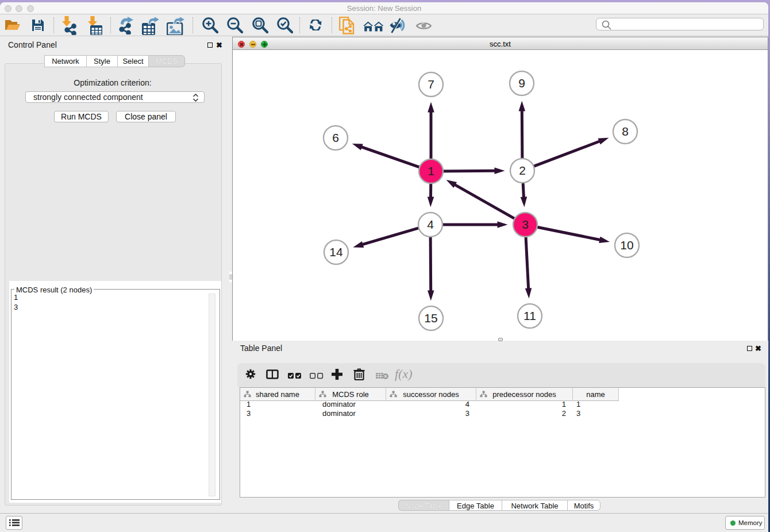  I want to click on svg-text: 7, so click(431, 84).